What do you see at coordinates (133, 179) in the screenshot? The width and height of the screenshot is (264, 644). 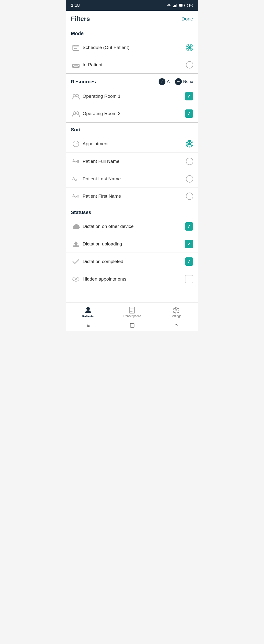 I see `sort-lastname-label: Patient Last Name` at bounding box center [133, 179].